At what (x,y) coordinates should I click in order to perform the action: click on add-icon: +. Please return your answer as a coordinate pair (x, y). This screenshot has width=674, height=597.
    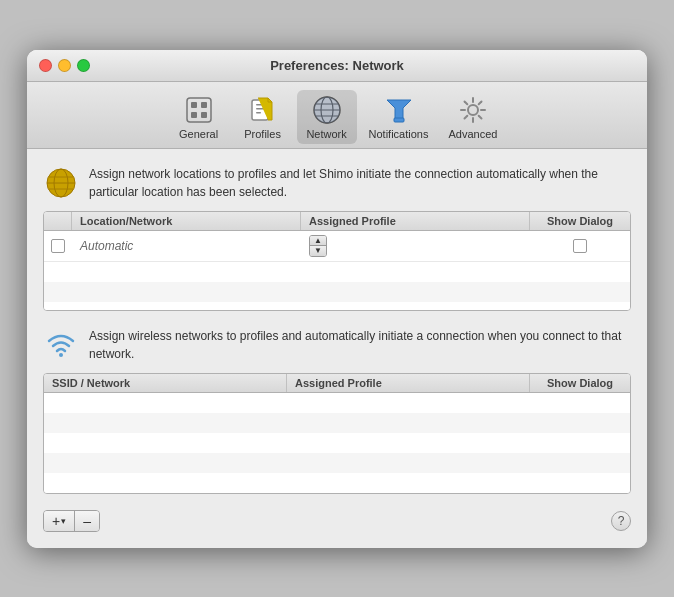
    Looking at the image, I should click on (56, 521).